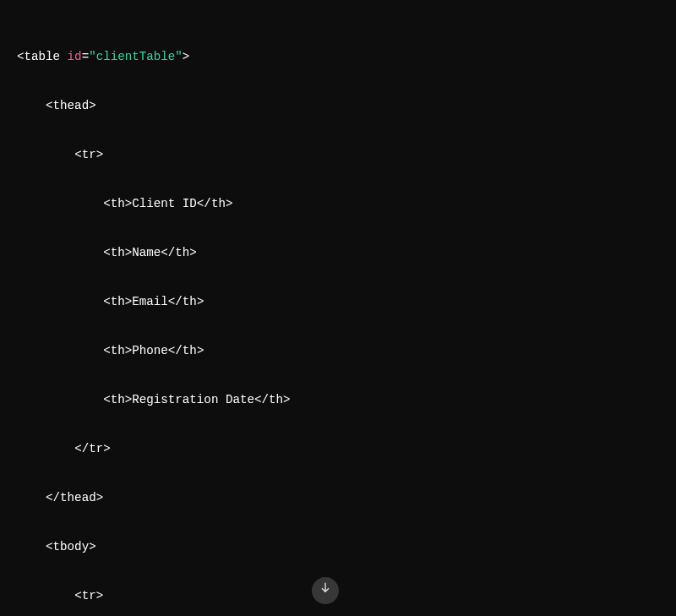 The width and height of the screenshot is (676, 616). I want to click on text-name: Name, so click(146, 253).